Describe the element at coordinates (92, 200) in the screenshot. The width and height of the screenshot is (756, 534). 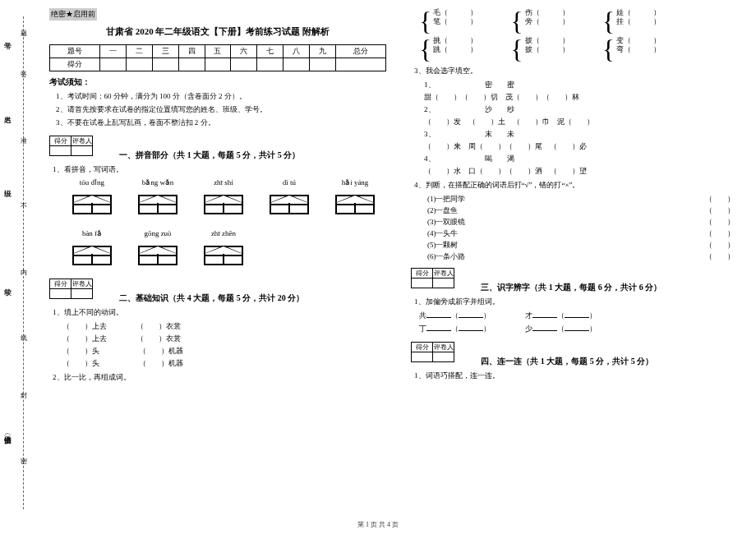
I see `pinyin-item: tóu dǐng` at that location.